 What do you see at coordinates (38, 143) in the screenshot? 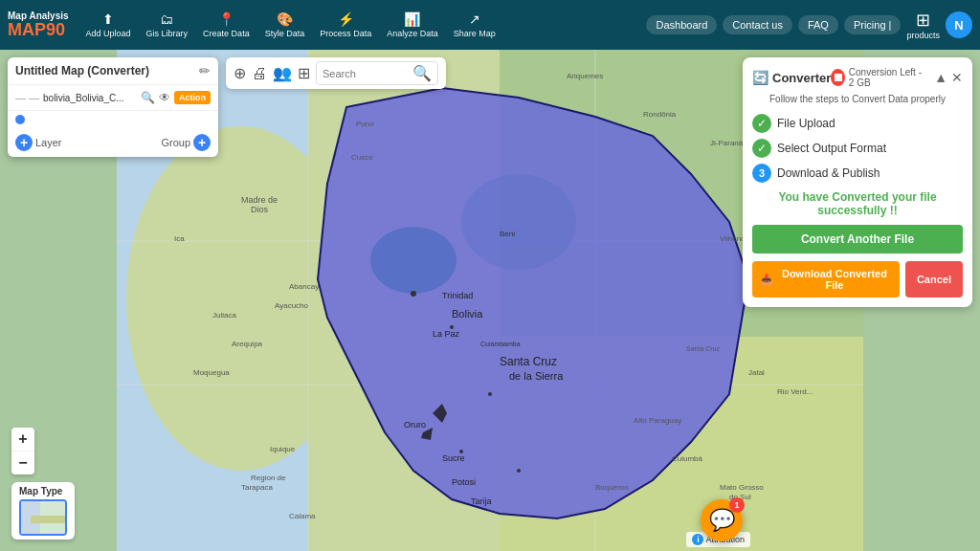
I see `add-layer-button: + Layer` at bounding box center [38, 143].